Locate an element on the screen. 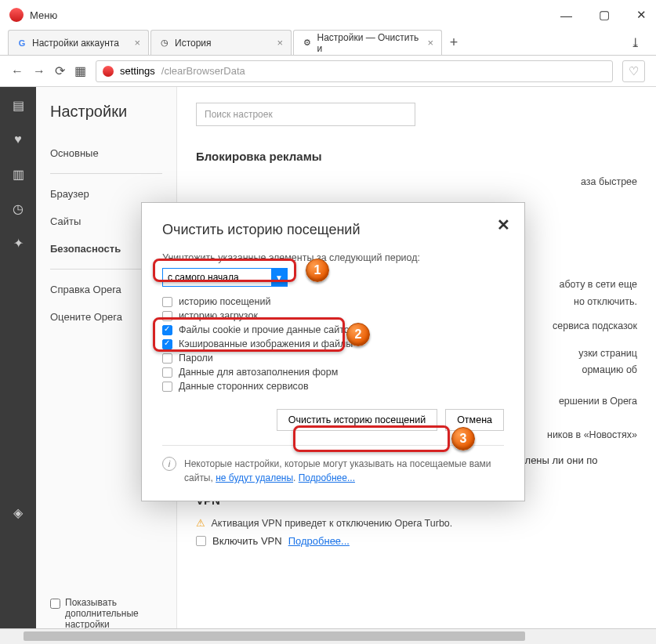 Image resolution: width=656 pixels, height=644 pixels. settings-title: Настройки is located at coordinates (107, 111).